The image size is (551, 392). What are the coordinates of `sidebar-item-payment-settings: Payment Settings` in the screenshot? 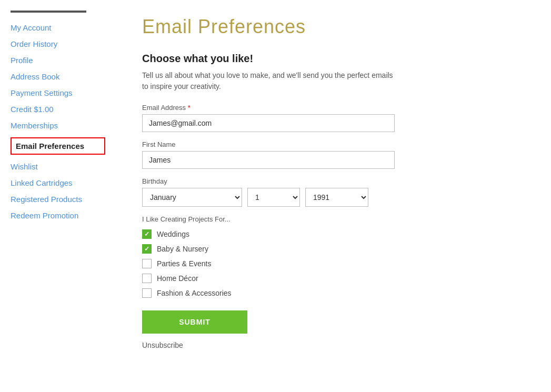 It's located at (42, 93).